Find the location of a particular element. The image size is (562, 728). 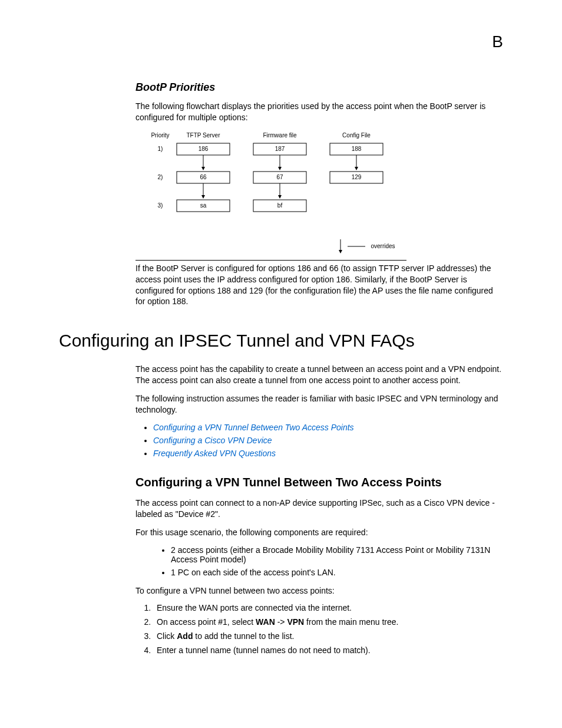

list-item: 2 access points (either a Brocade Mobili… is located at coordinates (337, 555).